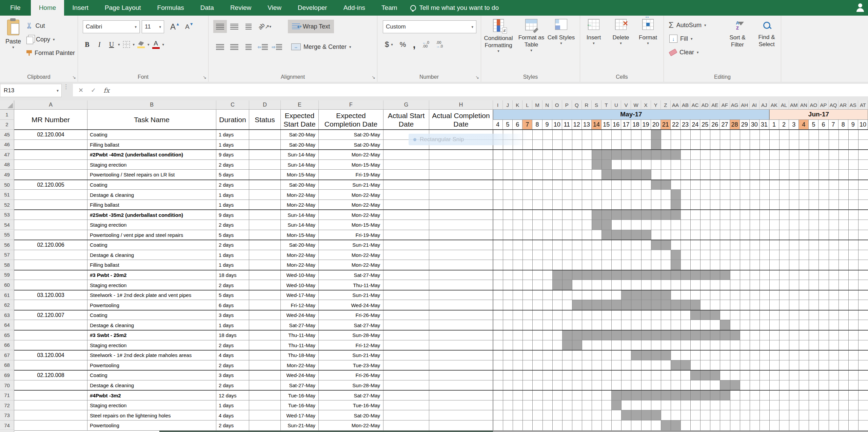 The width and height of the screenshot is (868, 432). I want to click on day-cell-jun-7: 7, so click(833, 125).